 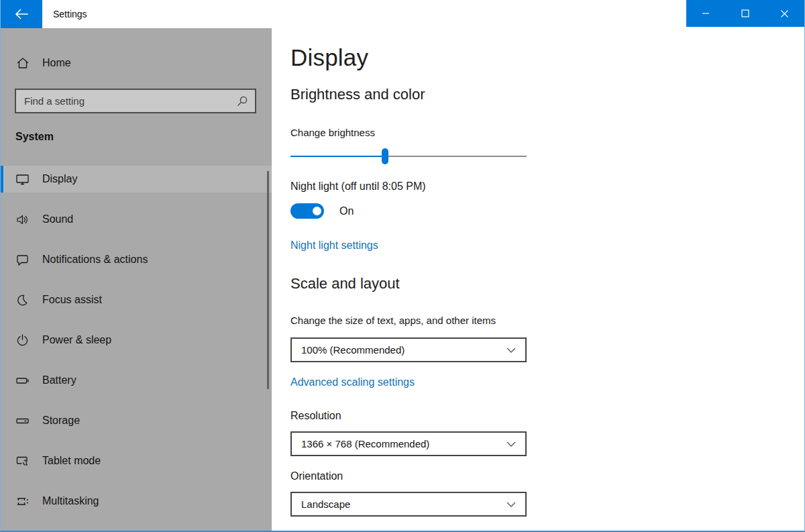 I want to click on search-input, so click(x=136, y=101).